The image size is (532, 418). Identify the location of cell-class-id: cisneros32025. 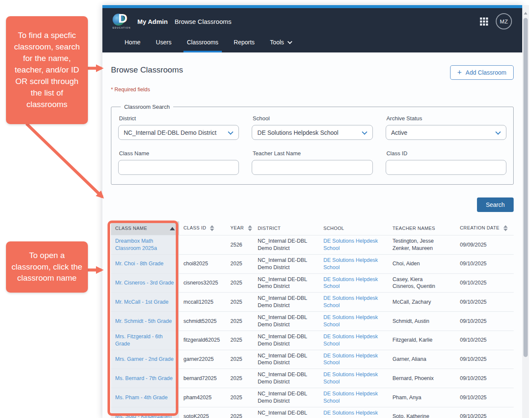
(203, 283).